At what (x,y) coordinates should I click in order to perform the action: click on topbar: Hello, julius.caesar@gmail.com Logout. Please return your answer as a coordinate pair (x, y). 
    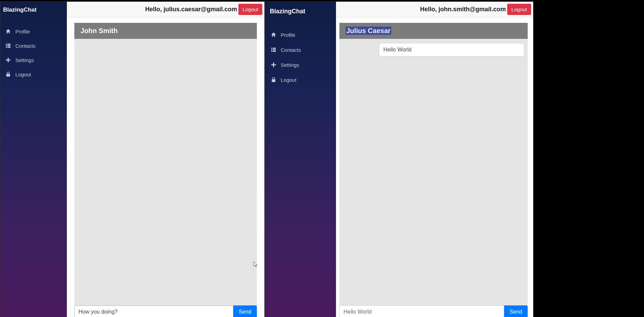
    Looking at the image, I should click on (166, 10).